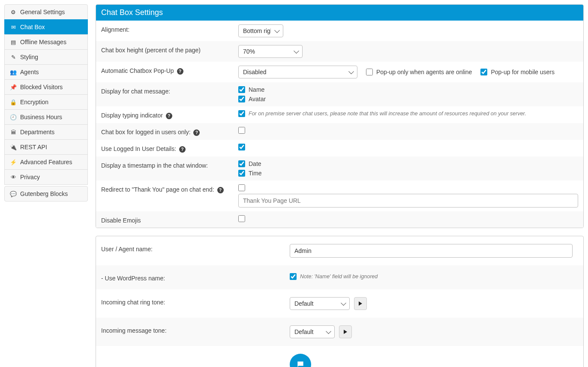 The image size is (588, 367). I want to click on row-disable-emojis: Disable Emojis, so click(339, 220).